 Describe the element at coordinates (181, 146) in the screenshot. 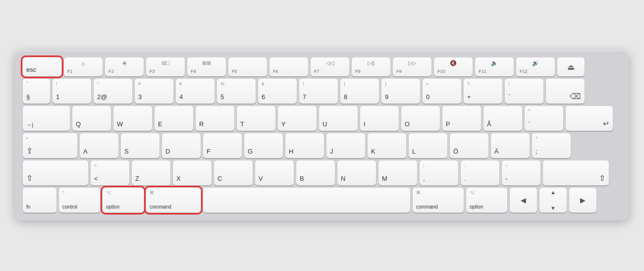

I see `key-d: D` at that location.